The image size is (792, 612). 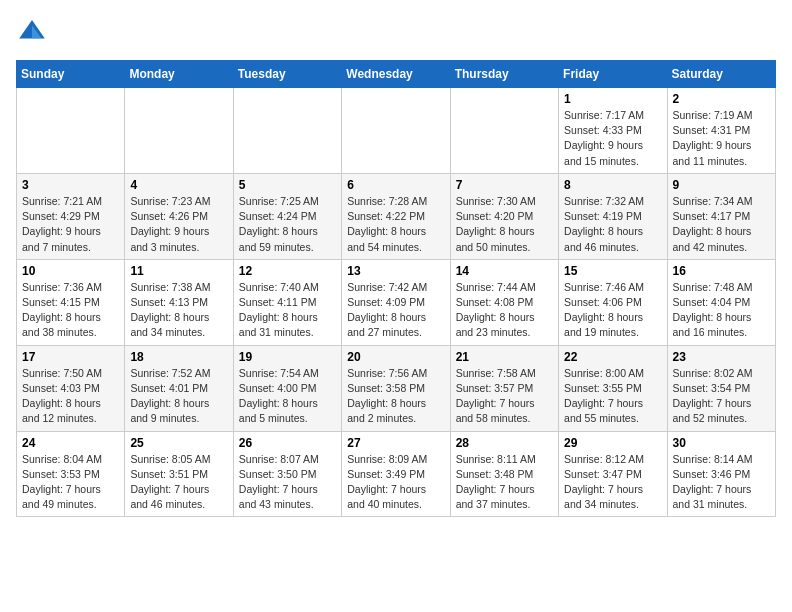 What do you see at coordinates (288, 482) in the screenshot?
I see `day-info: Sunrise: 8:07 AM Sunset: 3:50 PM Dayligh…` at bounding box center [288, 482].